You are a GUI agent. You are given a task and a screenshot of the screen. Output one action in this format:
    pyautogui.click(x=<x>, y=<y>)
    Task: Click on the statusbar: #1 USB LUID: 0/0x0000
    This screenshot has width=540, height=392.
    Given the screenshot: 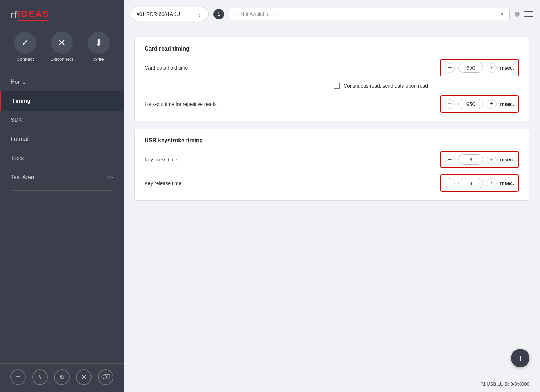 What is the action you would take?
    pyautogui.click(x=332, y=384)
    